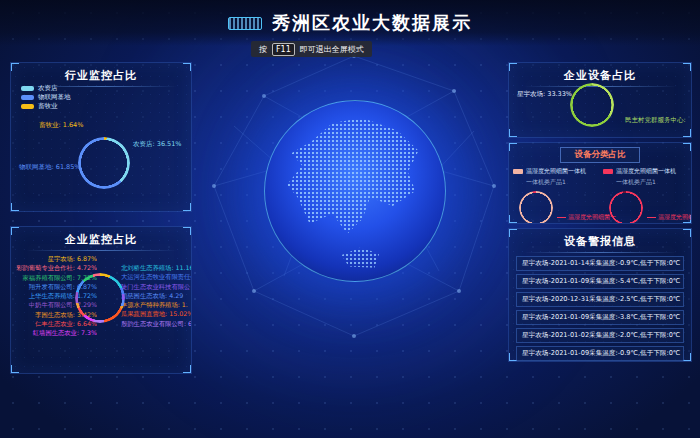 This screenshot has width=700, height=438. I want to click on pie-label: 瓜果蔬园直营地: 15.02%, so click(156, 314).